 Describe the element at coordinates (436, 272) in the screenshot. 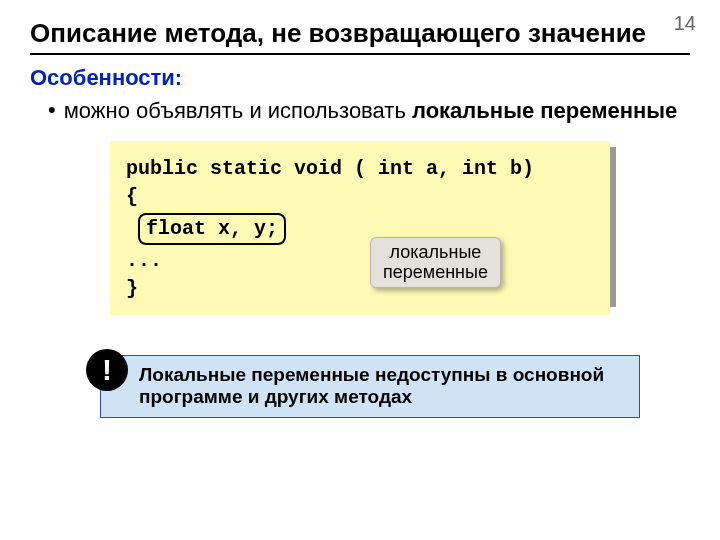

I see `callout-line2: переменные` at that location.